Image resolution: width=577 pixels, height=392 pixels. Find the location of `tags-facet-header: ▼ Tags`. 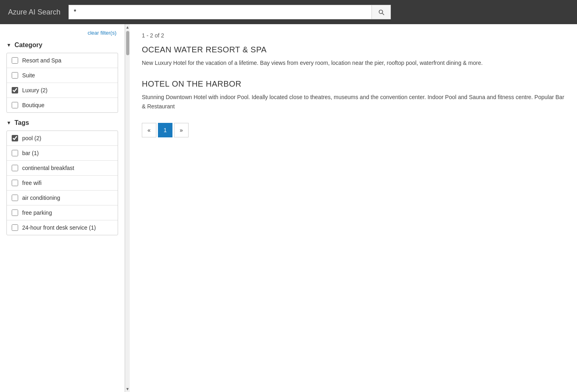

tags-facet-header: ▼ Tags is located at coordinates (62, 123).